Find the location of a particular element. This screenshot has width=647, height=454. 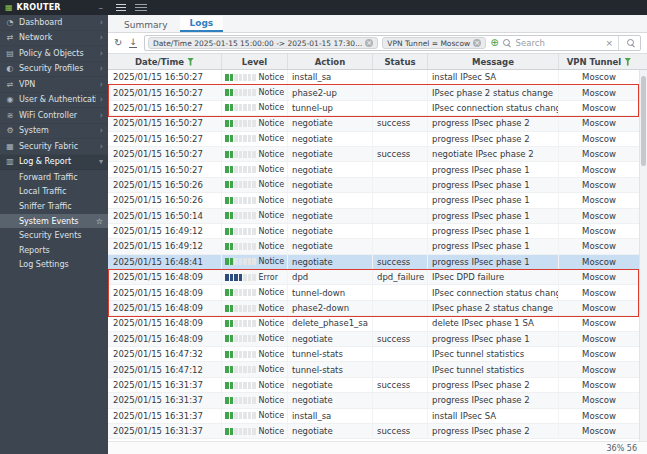

add-filter-icon: ⊕ is located at coordinates (494, 43).